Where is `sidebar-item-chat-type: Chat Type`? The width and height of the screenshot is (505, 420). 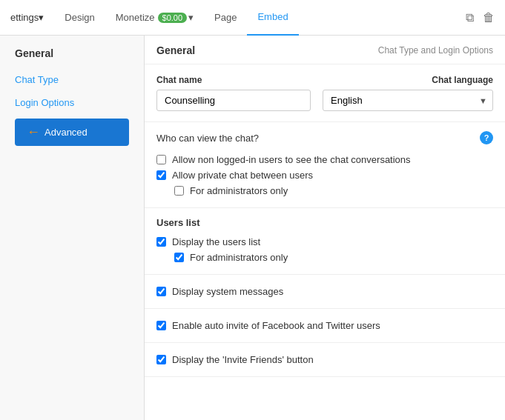
sidebar-item-chat-type: Chat Type is located at coordinates (72, 80).